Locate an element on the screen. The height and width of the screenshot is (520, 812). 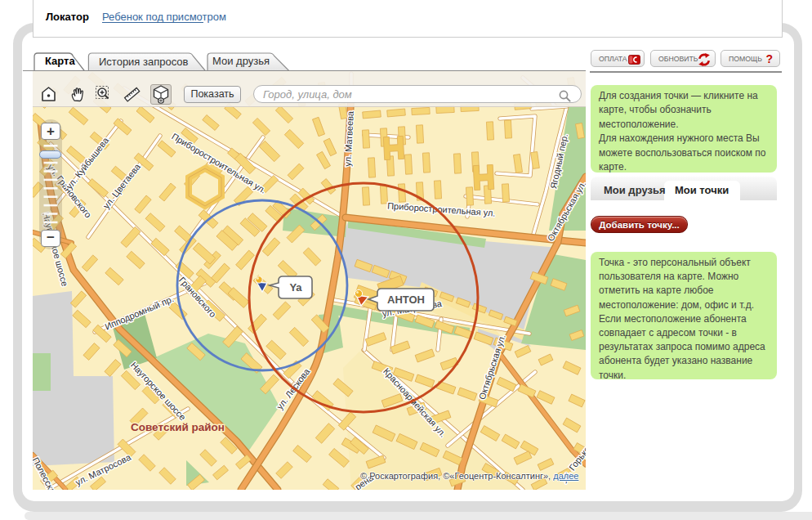
svg-text: Мои друзья is located at coordinates (241, 61).